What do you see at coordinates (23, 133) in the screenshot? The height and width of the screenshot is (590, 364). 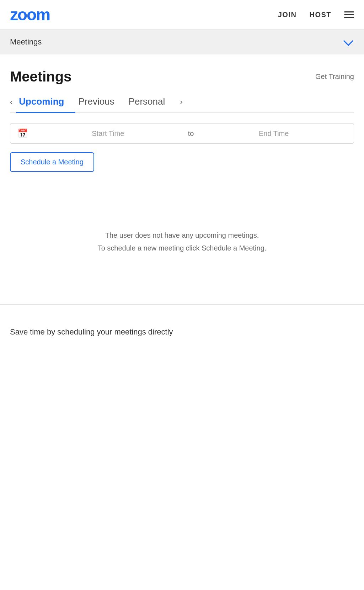 I see `calendar-icon: 📅` at bounding box center [23, 133].